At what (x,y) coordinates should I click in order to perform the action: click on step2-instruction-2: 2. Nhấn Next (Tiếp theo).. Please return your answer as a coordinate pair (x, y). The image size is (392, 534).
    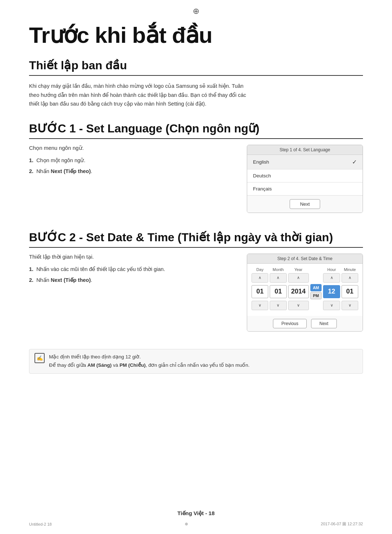
    Looking at the image, I should click on (132, 280).